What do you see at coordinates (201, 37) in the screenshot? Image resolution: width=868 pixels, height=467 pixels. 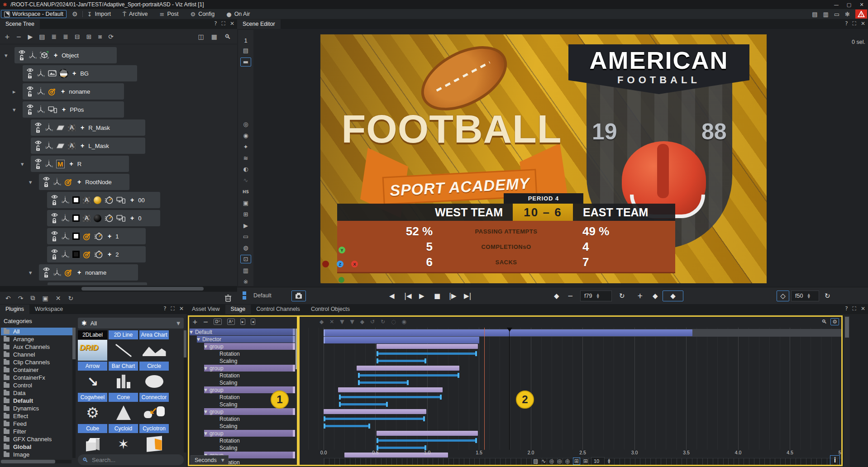 I see `split-view-icon: ◫` at bounding box center [201, 37].